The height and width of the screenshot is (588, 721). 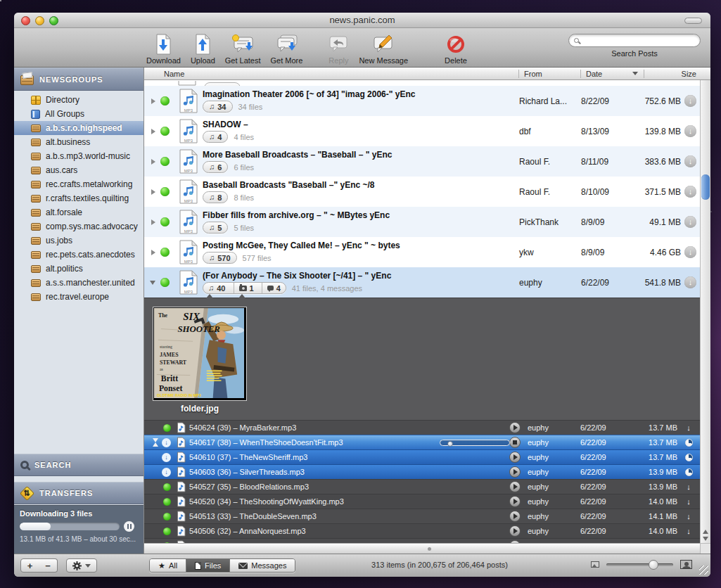 I want to click on file-count-badge: ♫6, so click(x=215, y=167).